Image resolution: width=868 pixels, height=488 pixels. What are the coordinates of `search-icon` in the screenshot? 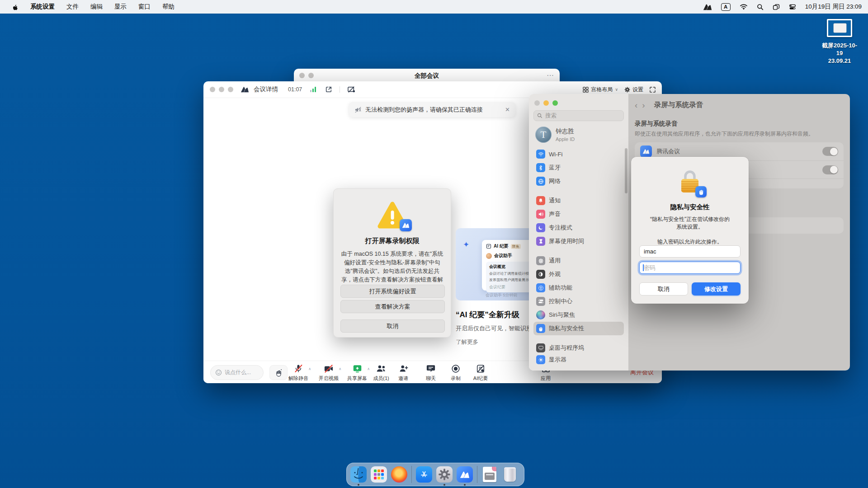 It's located at (760, 7).